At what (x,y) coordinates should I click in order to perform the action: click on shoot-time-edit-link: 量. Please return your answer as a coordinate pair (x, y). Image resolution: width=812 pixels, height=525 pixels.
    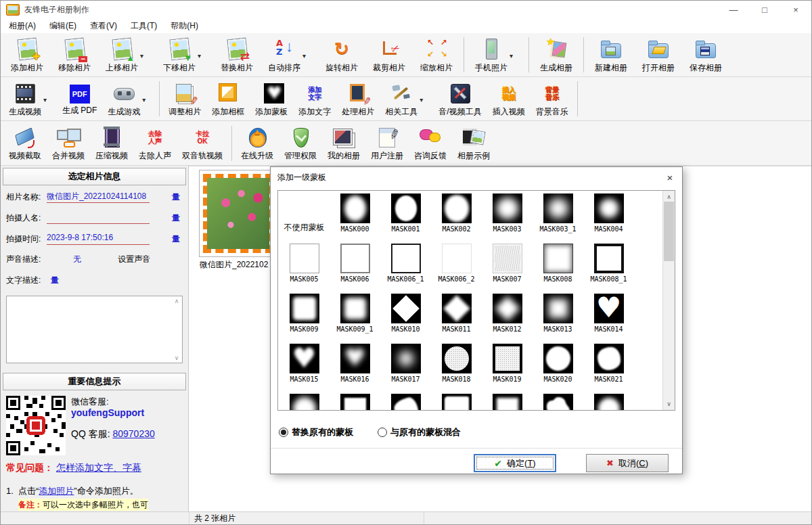
    Looking at the image, I should click on (176, 239).